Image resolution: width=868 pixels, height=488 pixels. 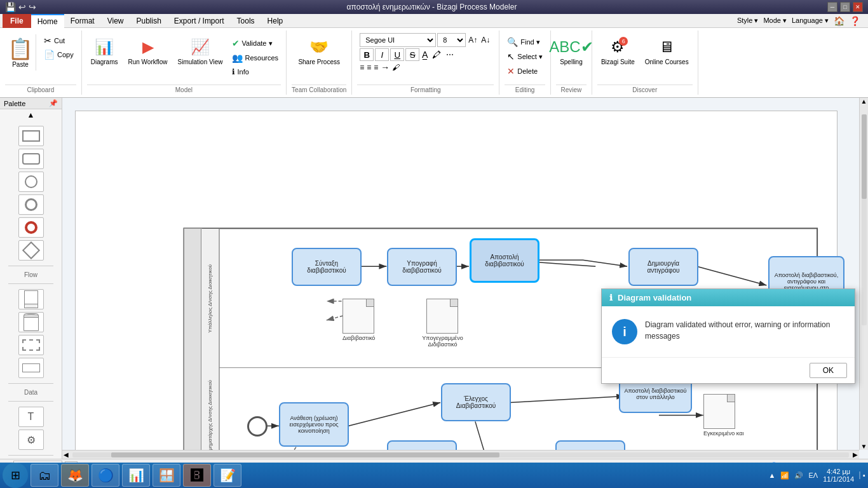 What do you see at coordinates (864, 446) in the screenshot?
I see `scroll-down-button: ▼` at bounding box center [864, 446].